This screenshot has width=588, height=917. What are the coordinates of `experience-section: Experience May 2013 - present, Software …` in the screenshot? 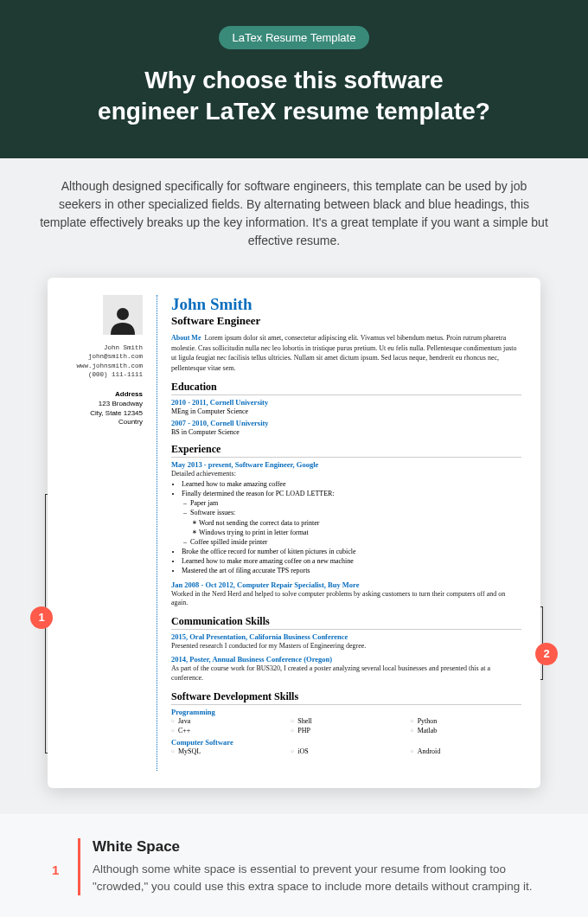 It's located at (346, 526).